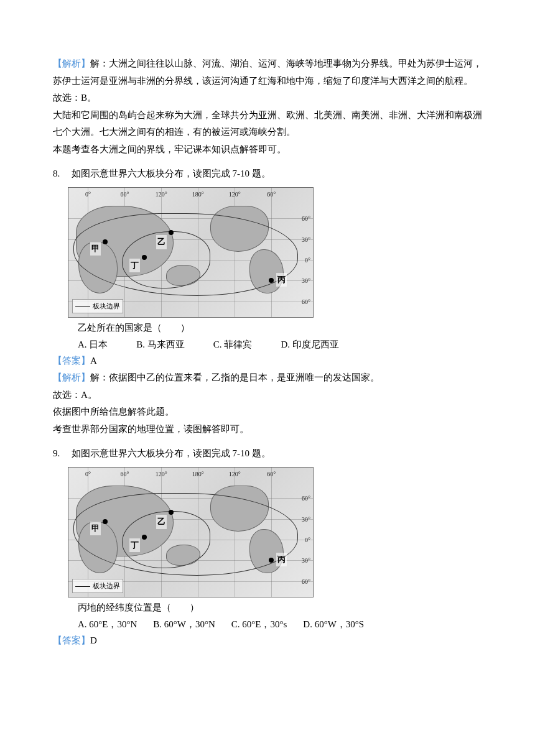 This screenshot has width=535, height=756. Describe the element at coordinates (184, 625) in the screenshot. I see `option-b: B. 60°W，30°N` at that location.